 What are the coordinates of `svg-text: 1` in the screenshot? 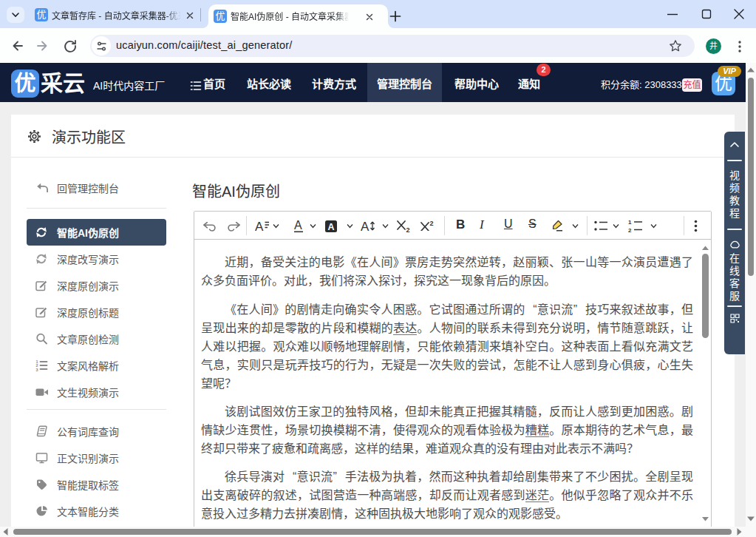 It's located at (630, 222).